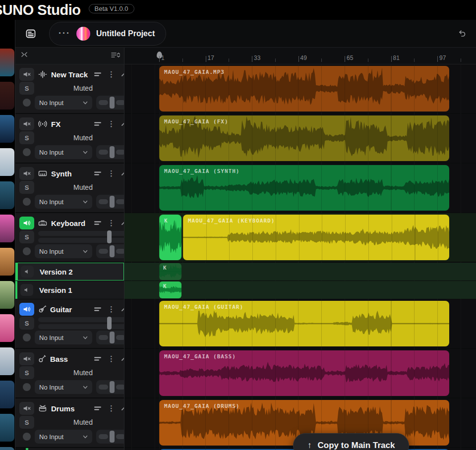  What do you see at coordinates (300, 138) in the screenshot?
I see `timeline-row: MAOU_47_GAIA (FX)` at bounding box center [300, 138].